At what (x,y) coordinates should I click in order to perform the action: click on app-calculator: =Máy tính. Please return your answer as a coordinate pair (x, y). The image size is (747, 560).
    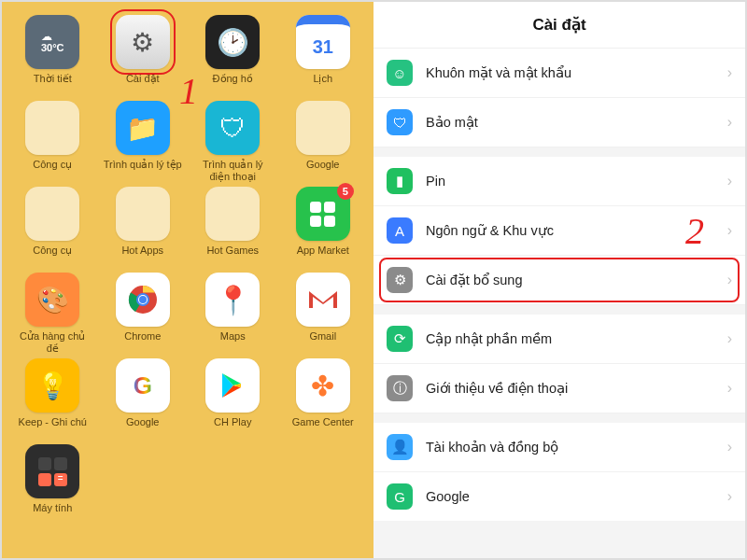
    Looking at the image, I should click on (52, 485).